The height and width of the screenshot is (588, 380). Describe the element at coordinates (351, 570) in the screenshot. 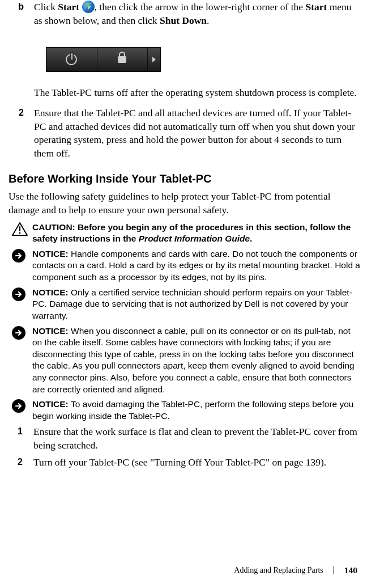

I see `page-number: 140` at that location.